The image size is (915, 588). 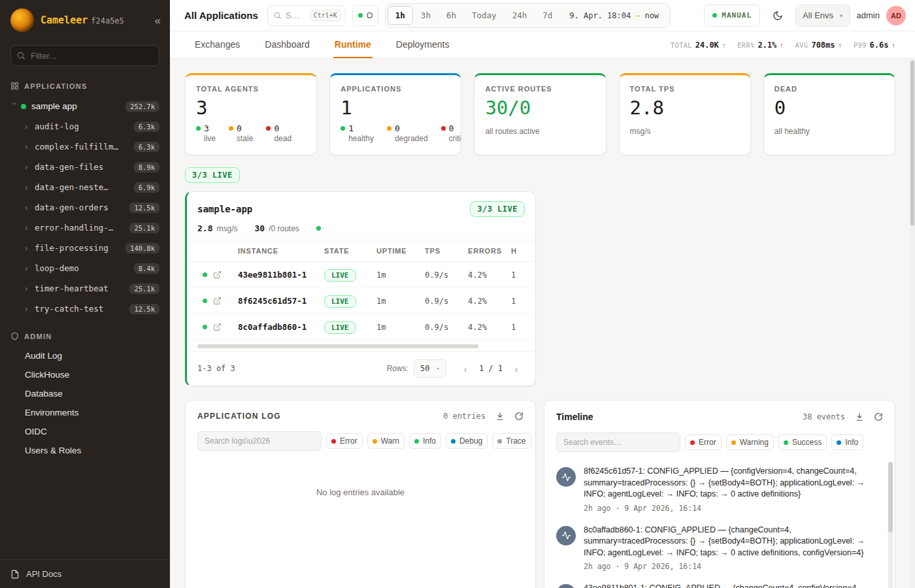 What do you see at coordinates (652, 16) in the screenshot?
I see `date-to: now` at bounding box center [652, 16].